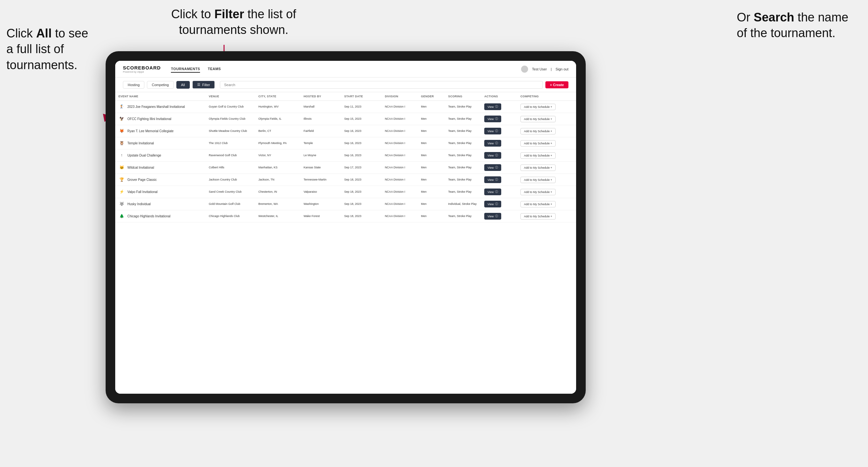  I want to click on table-row: 🏌️ 2023 Joe Feaganes Marshall Invitation…, so click(346, 107).